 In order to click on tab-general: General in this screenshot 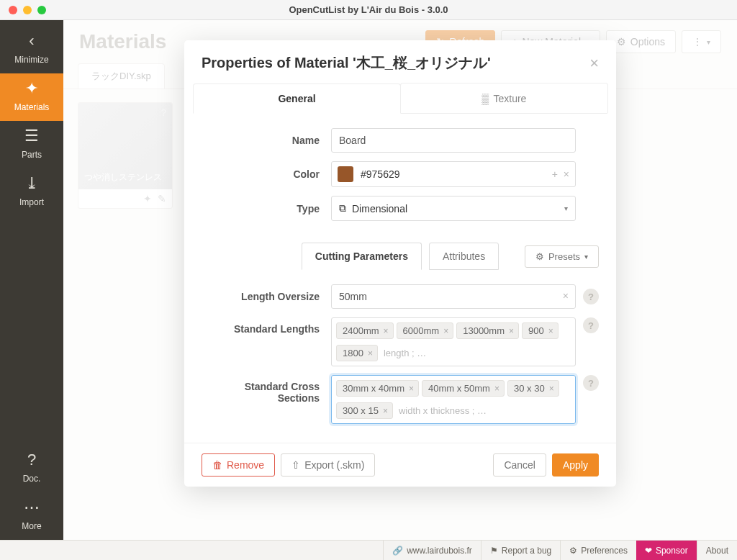, I will do `click(297, 99)`.